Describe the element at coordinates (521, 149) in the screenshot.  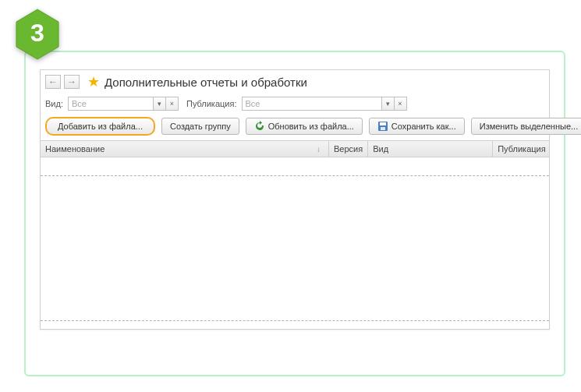
I see `col-publication-label: Публикация` at that location.